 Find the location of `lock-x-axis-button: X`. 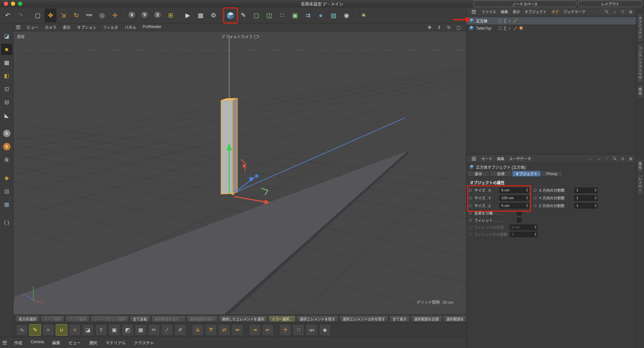

lock-x-axis-button: X is located at coordinates (132, 15).